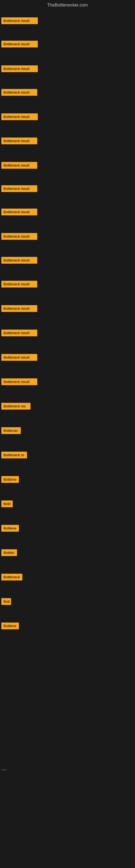  I want to click on bottleneck-bar-19: Bottleneck re, so click(14, 455).